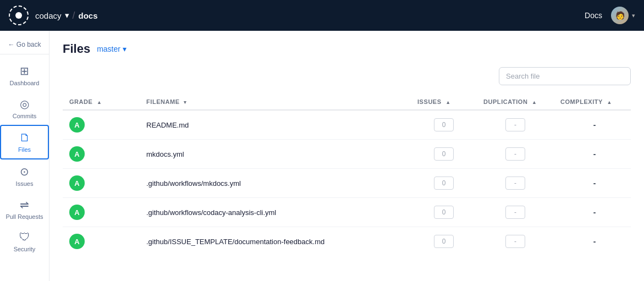 The width and height of the screenshot is (644, 281). What do you see at coordinates (24, 150) in the screenshot?
I see `sidebar-item-files-label: Files` at bounding box center [24, 150].